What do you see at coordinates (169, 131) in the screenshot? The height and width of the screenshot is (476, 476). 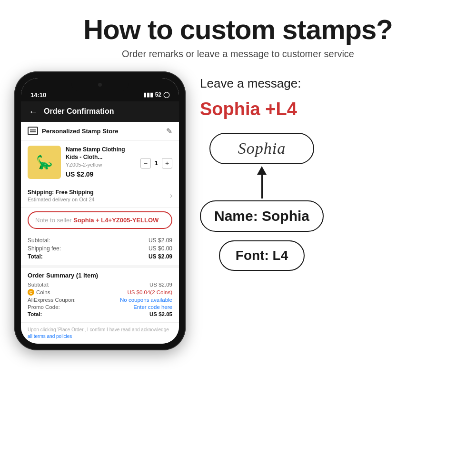 I see `edit-icon: ✎` at bounding box center [169, 131].